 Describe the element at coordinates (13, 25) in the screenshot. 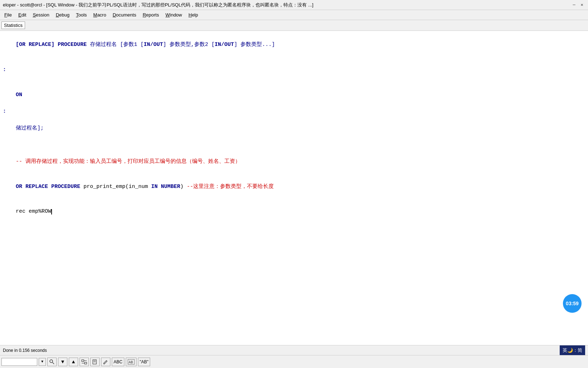

I see `statistics-label: Statistics` at that location.